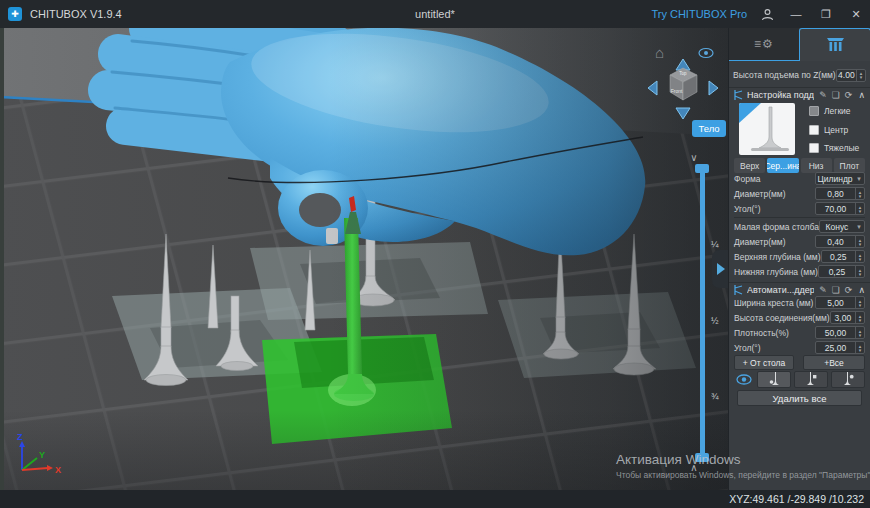 The height and width of the screenshot is (508, 870). I want to click on delete-all-button: Удалить все, so click(800, 398).